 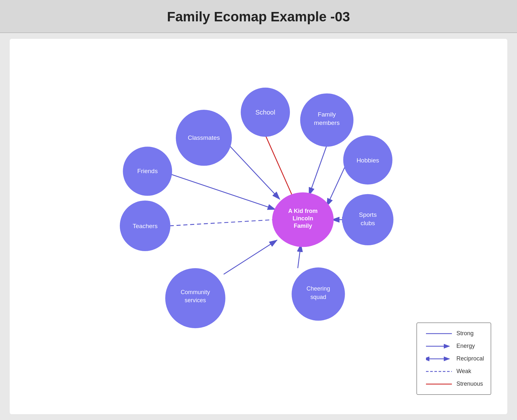 I want to click on legend-item-strenuous: Strenuous, so click(x=454, y=384).